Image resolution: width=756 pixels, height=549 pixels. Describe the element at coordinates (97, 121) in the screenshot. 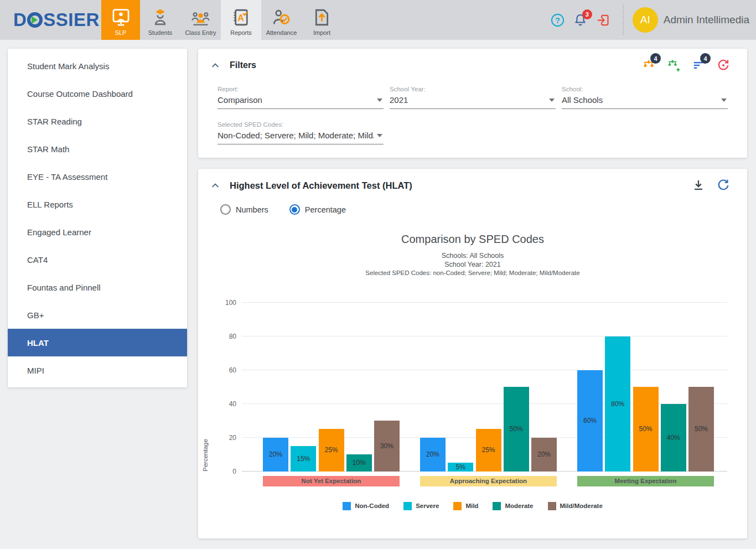

I see `sidebar-item-star-reading: STAR Reading` at that location.